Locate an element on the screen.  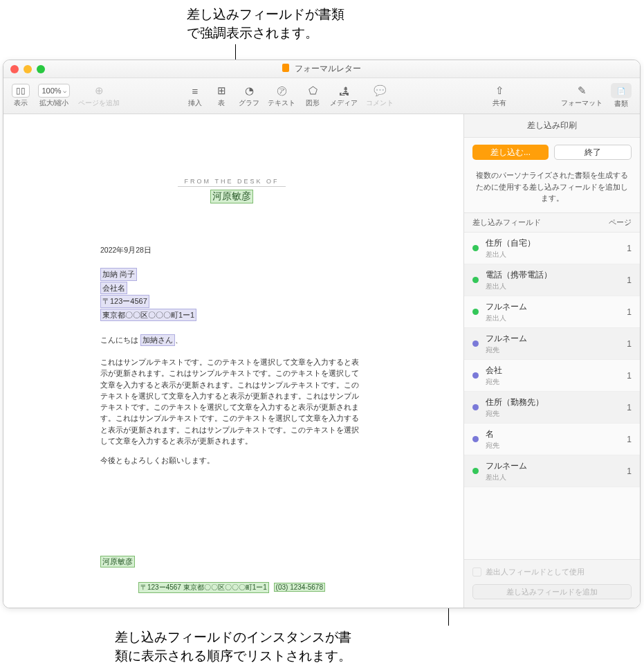
field-row: 名宛先1 is located at coordinates (552, 439).